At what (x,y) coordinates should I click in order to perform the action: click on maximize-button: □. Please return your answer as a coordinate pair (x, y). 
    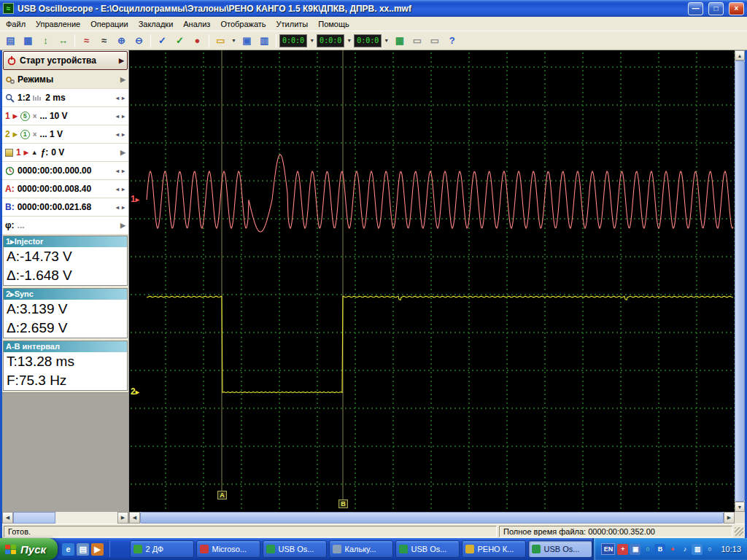
    Looking at the image, I should click on (716, 9).